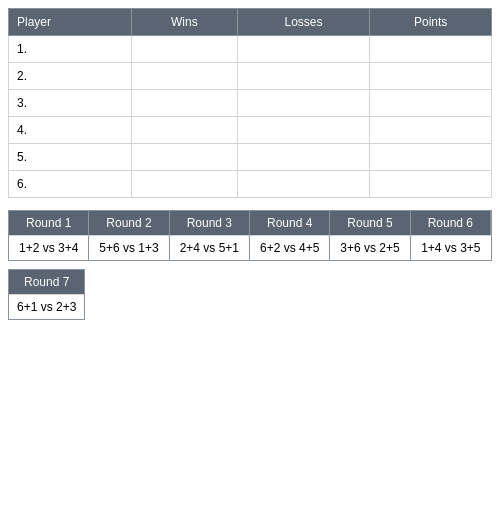 This screenshot has width=500, height=512. What do you see at coordinates (370, 223) in the screenshot?
I see `round-5-header: Round 5` at bounding box center [370, 223].